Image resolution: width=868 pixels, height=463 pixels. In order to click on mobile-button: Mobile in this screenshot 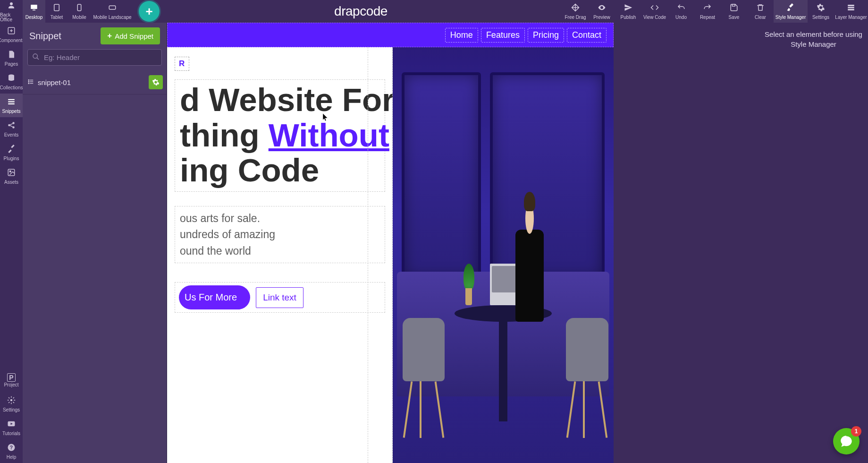, I will do `click(79, 11)`.